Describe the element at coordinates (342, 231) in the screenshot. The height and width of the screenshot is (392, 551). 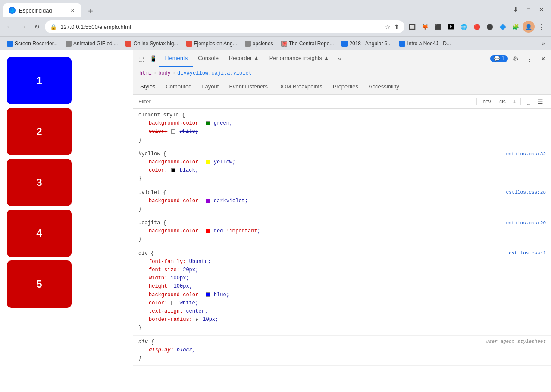
I see `css-declaration-bg-red: background-color: red !important;` at that location.